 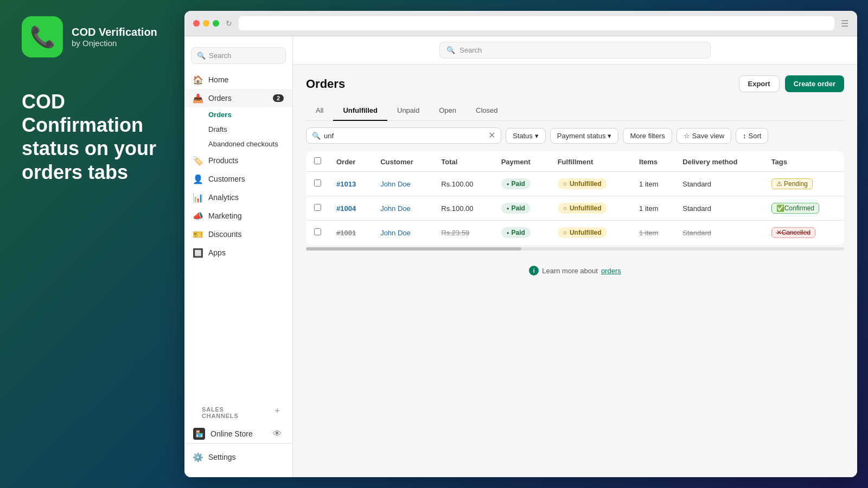 I want to click on orders-table: Order Customer Total Payment Fulfillment…, so click(x=575, y=198).